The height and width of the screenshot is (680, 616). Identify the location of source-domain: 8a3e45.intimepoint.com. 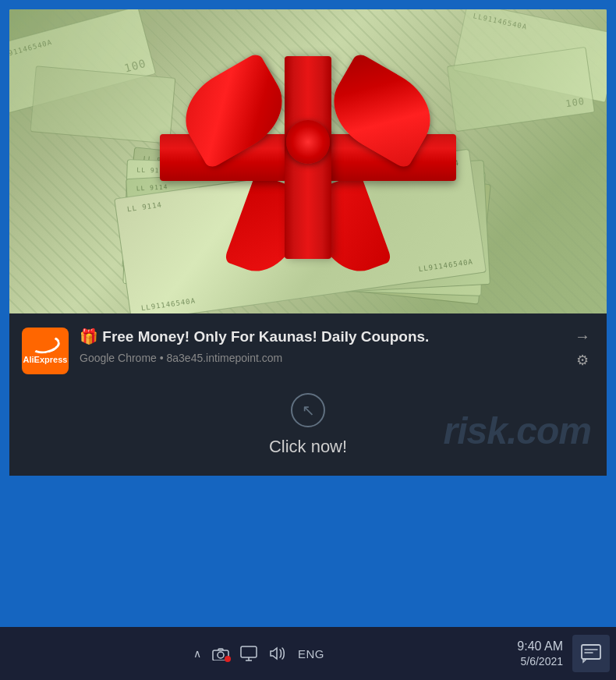
(225, 358).